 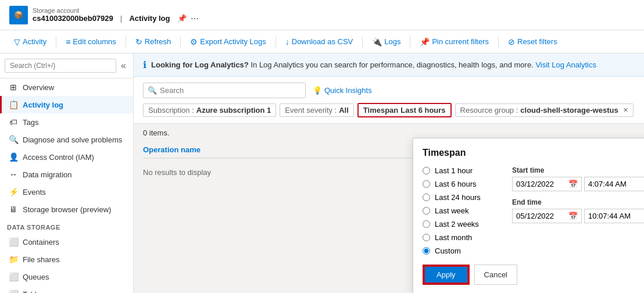 What do you see at coordinates (427, 251) in the screenshot?
I see `radio-custom` at bounding box center [427, 251].